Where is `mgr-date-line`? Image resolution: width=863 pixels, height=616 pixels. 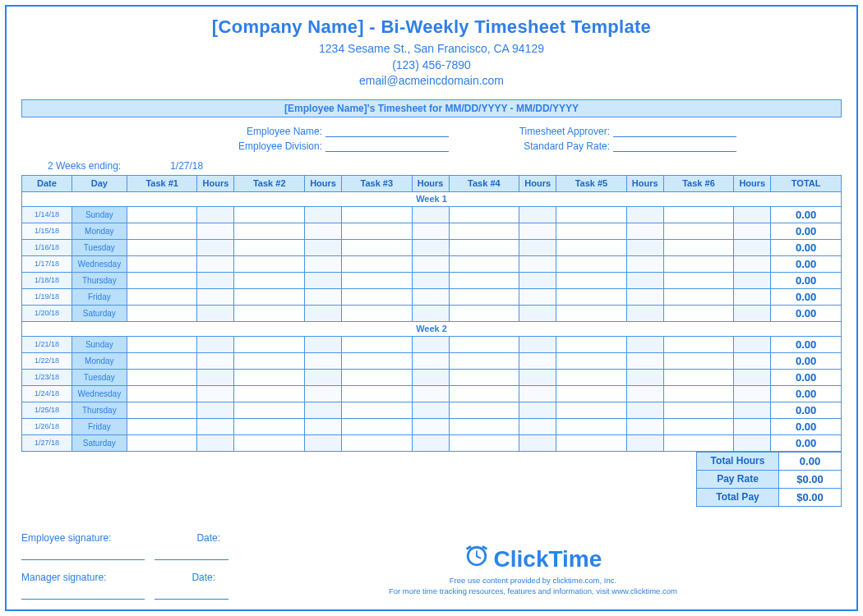
mgr-date-line is located at coordinates (192, 594).